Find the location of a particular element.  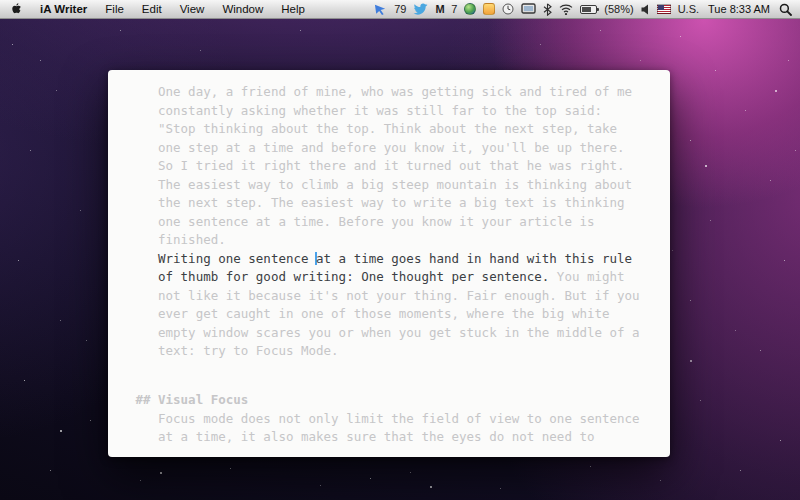

dimmed-text-segment: text: try to Focus Mode. is located at coordinates (248, 350).